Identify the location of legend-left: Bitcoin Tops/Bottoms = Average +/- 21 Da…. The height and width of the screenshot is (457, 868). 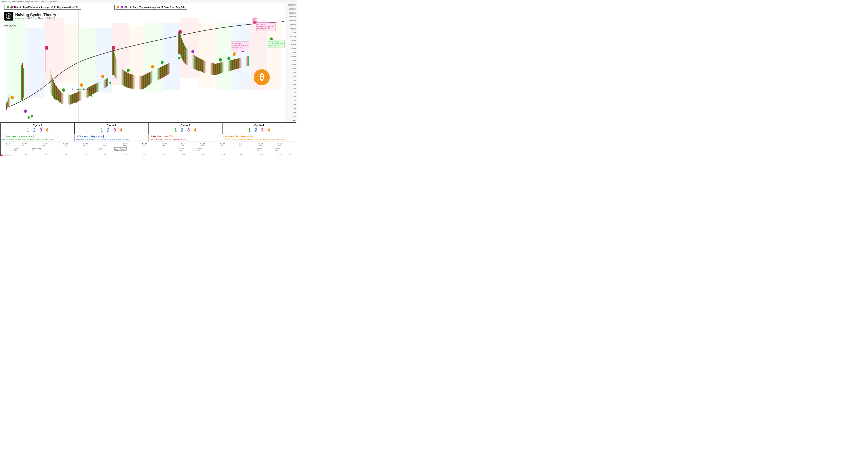
(43, 7).